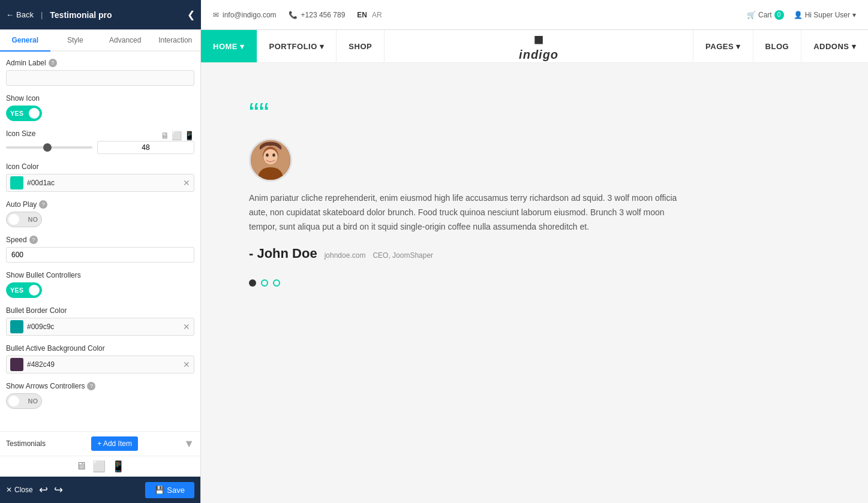  Describe the element at coordinates (53, 63) in the screenshot. I see `admin-label-help-icon: ?` at that location.